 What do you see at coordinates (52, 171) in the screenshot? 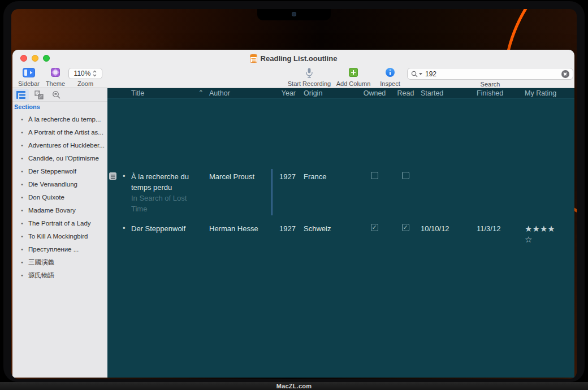
I see `sidebar-item-label: Der Steppenwolf` at bounding box center [52, 171].